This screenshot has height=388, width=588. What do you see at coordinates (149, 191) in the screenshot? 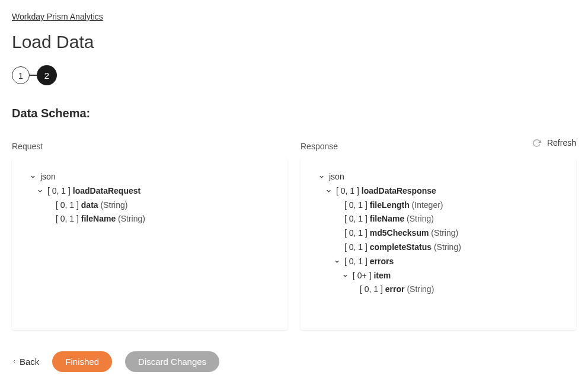
I see `tree-node-loadDataRequest: [ 0, 1 ] loadDataRequest` at bounding box center [149, 191].